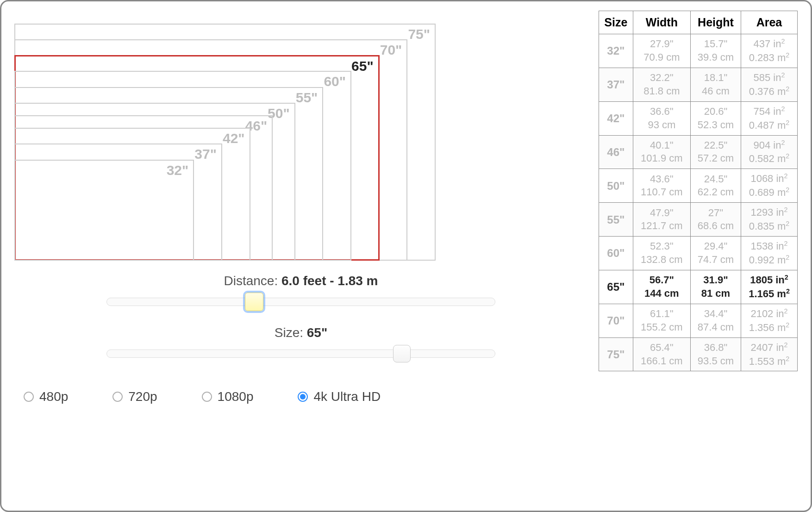 The height and width of the screenshot is (512, 812). I want to click on distance-slider-thumb, so click(254, 302).